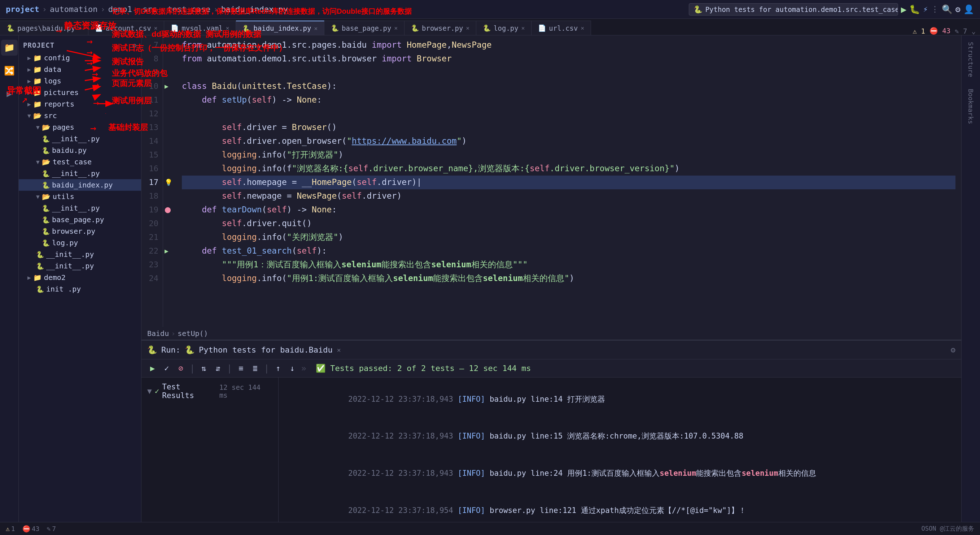 This screenshot has height=535, width=980. Describe the element at coordinates (167, 251) in the screenshot. I see `run-gutter-icon-22: ▶` at that location.